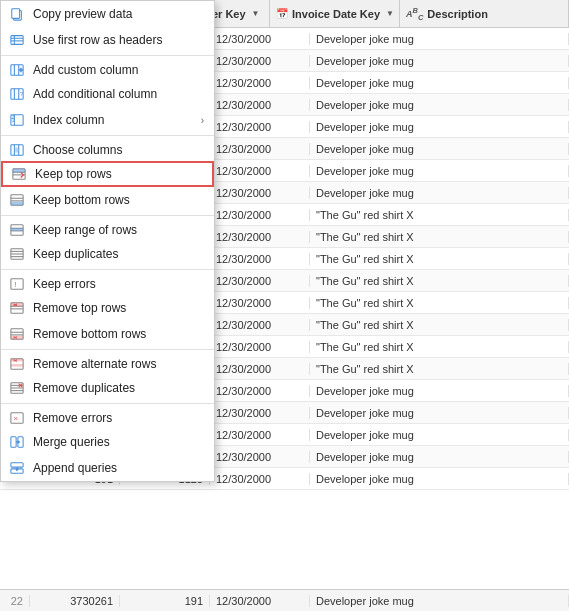  I want to click on menu-item-remove-alt-rows: Remove alternate rows, so click(108, 362).